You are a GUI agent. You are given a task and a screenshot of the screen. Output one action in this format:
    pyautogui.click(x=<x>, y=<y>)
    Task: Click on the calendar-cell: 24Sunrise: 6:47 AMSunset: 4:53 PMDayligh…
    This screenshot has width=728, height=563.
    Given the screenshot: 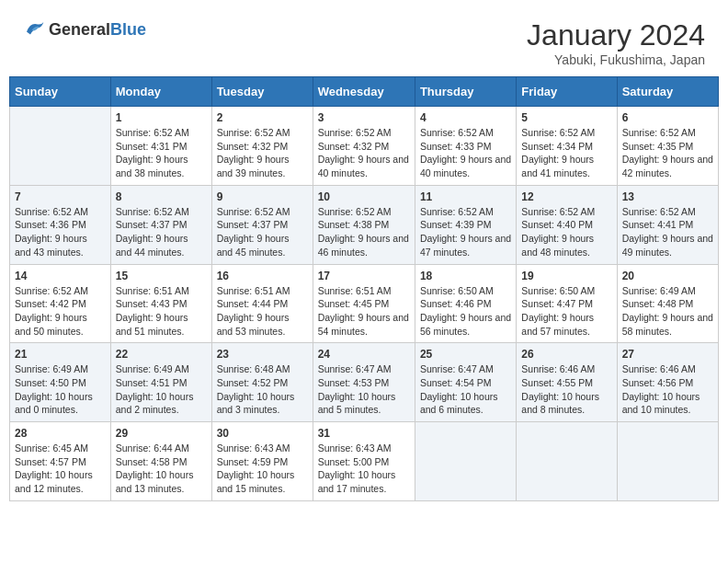 What is the action you would take?
    pyautogui.click(x=364, y=383)
    